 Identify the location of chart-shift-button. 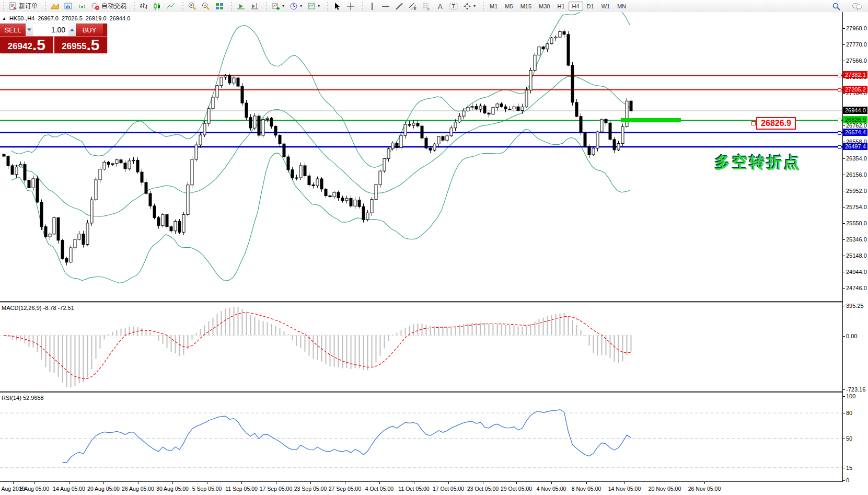
(254, 6).